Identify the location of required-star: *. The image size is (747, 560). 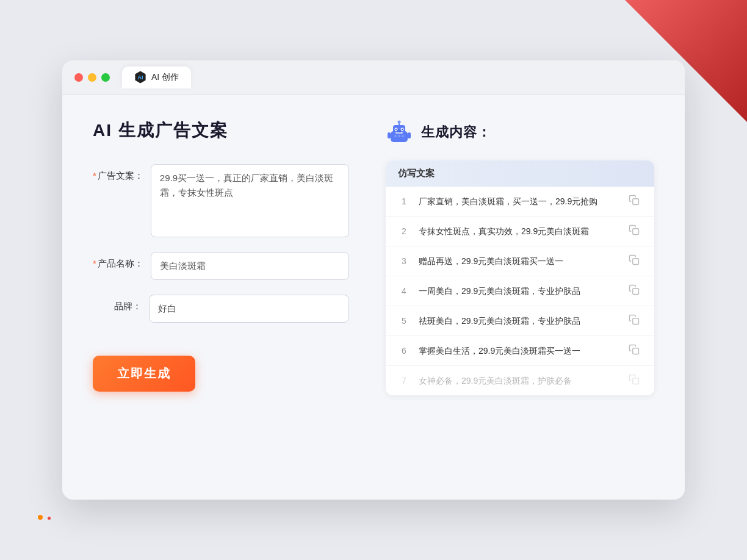
(95, 176).